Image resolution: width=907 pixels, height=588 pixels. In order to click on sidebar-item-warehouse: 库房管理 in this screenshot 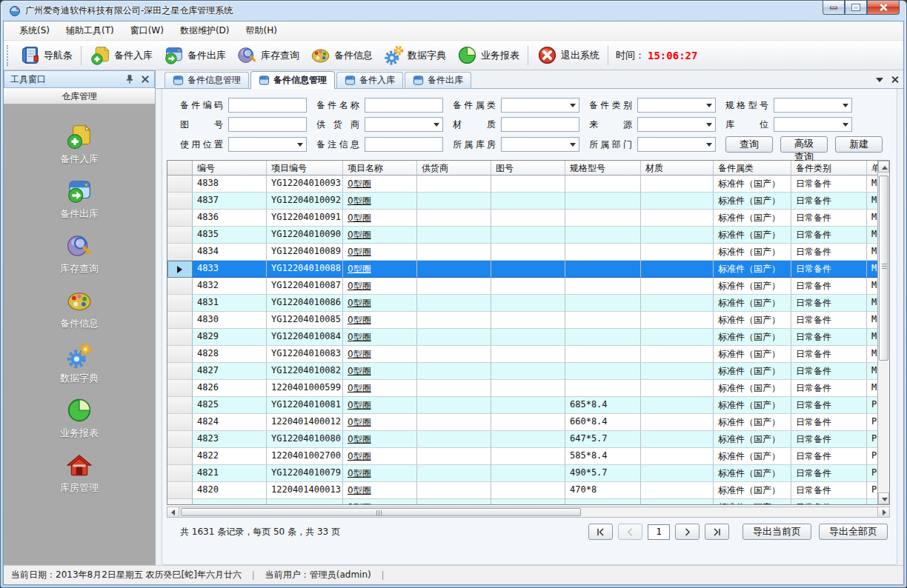, I will do `click(79, 472)`.